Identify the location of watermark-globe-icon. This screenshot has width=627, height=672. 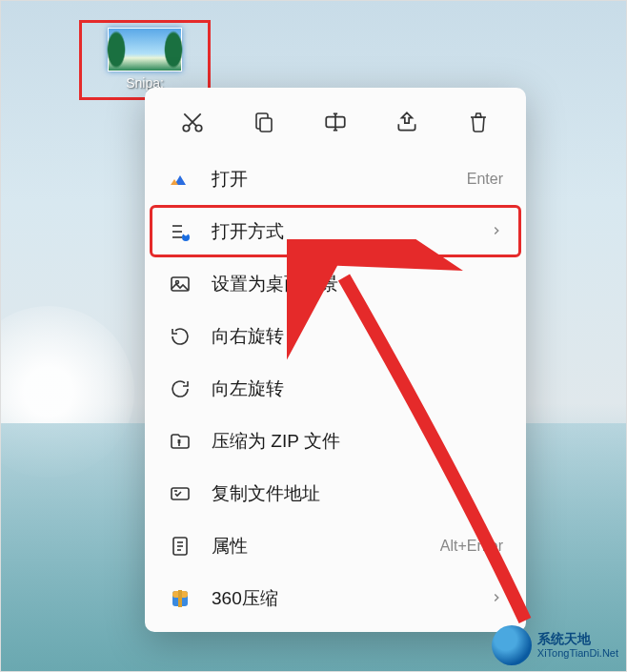
(512, 645).